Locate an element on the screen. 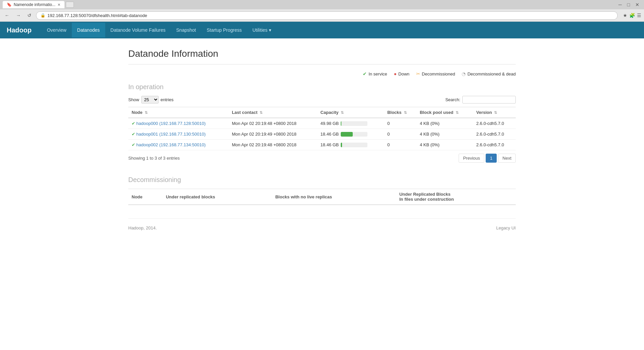  col-blocks: Blocks ⇅ is located at coordinates (400, 113).